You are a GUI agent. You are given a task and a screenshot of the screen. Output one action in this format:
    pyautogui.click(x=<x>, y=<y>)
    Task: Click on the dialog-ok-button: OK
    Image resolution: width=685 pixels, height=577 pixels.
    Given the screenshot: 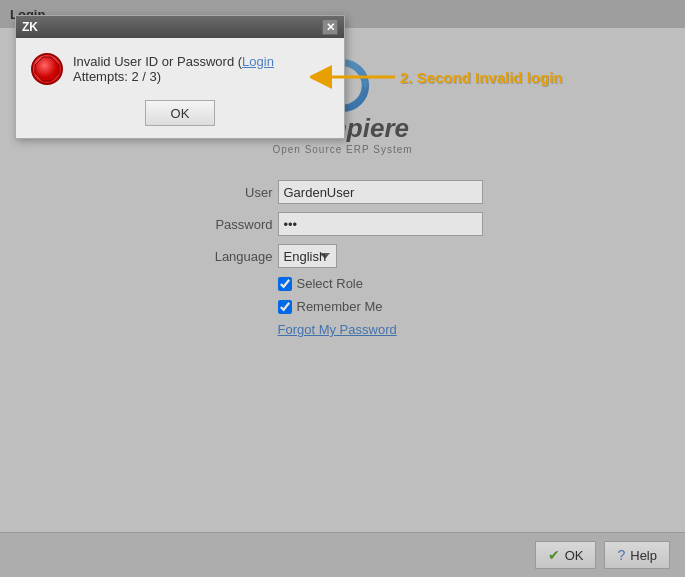 What is the action you would take?
    pyautogui.click(x=180, y=113)
    